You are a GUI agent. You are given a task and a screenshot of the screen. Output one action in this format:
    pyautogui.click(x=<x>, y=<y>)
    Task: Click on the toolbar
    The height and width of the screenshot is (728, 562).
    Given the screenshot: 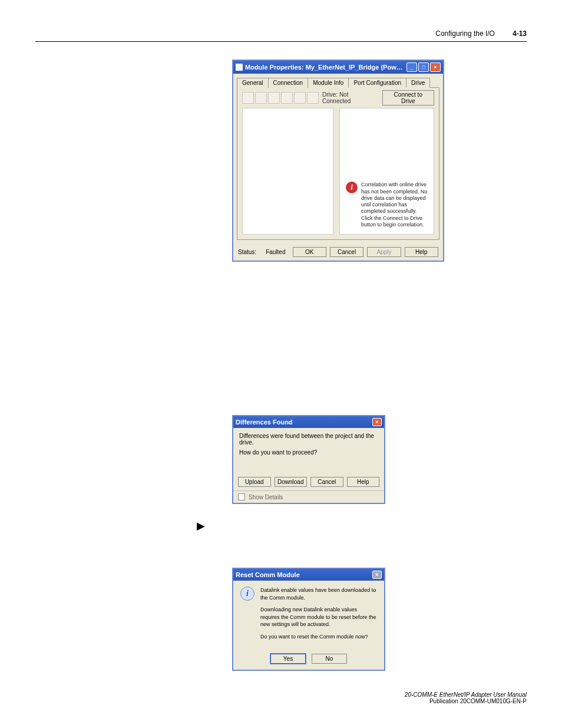 What is the action you would take?
    pyautogui.click(x=280, y=98)
    